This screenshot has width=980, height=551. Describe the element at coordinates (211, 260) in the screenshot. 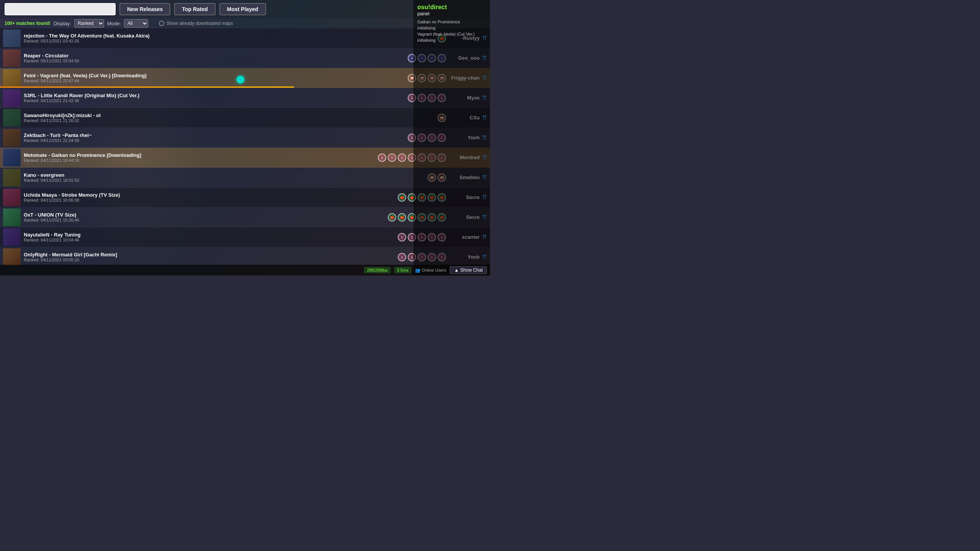

I see `song-date: Ranked: 04/11/2021 03:05:15` at that location.